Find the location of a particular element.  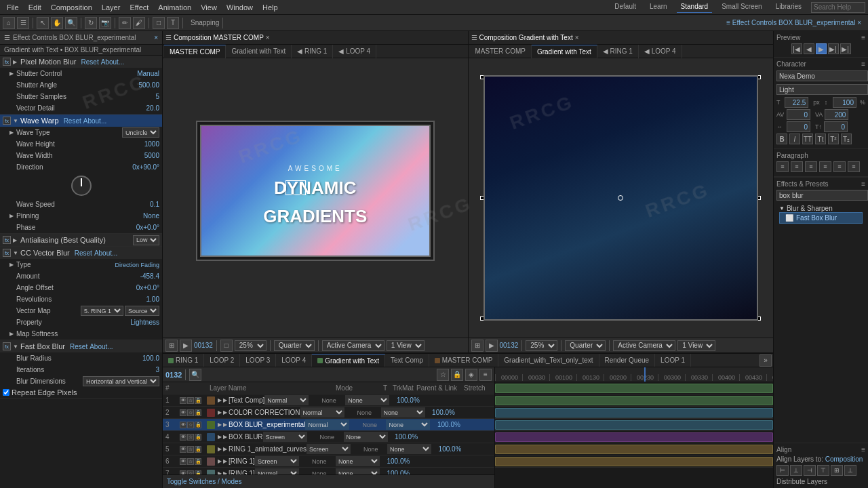

tl-btn-lock: 🔒 is located at coordinates (457, 375).